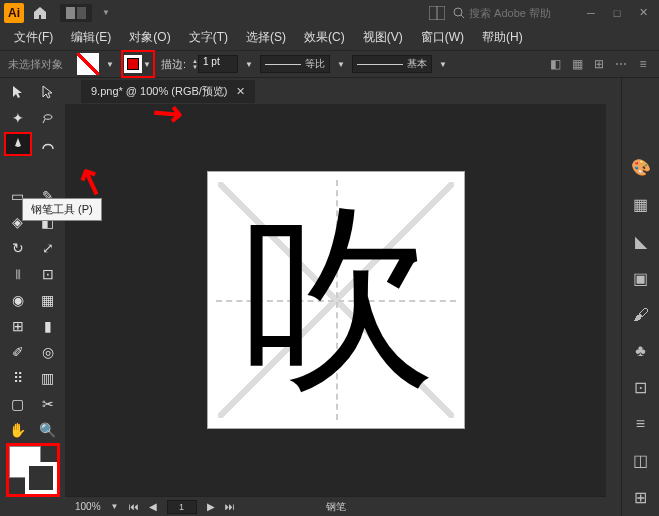  I want to click on stroke-weight-stepper: ▲▼ 1 pt, so click(215, 64).